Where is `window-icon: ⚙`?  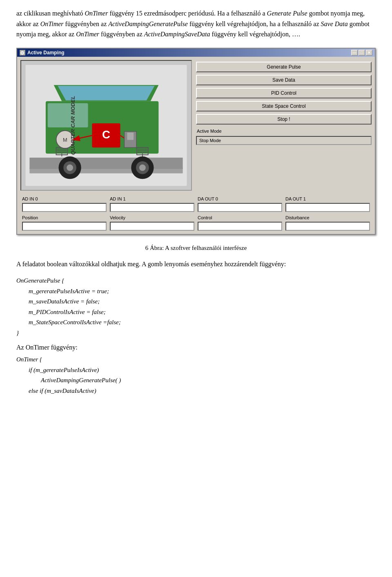
window-icon: ⚙ is located at coordinates (22, 53).